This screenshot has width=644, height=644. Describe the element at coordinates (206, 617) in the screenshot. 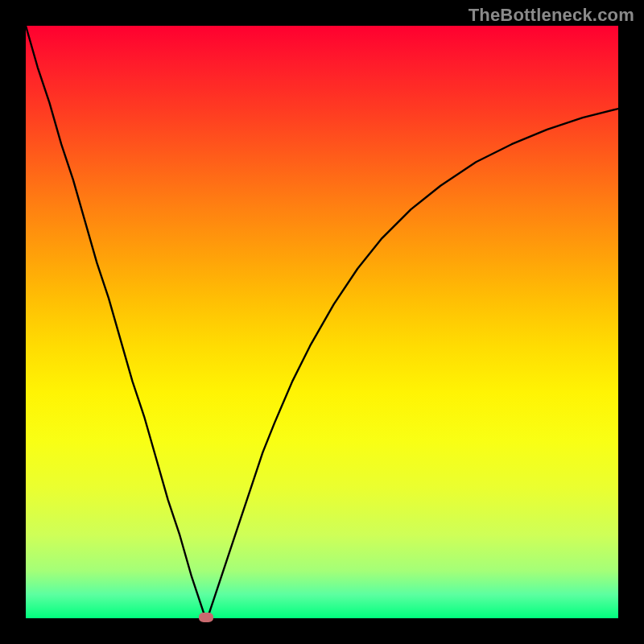

I see `minimum-marker` at that location.